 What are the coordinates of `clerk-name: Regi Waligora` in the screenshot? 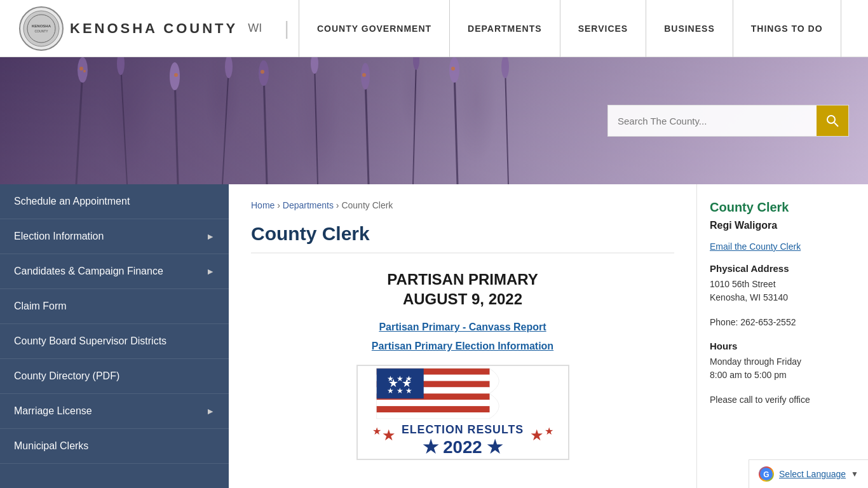 It's located at (783, 226).